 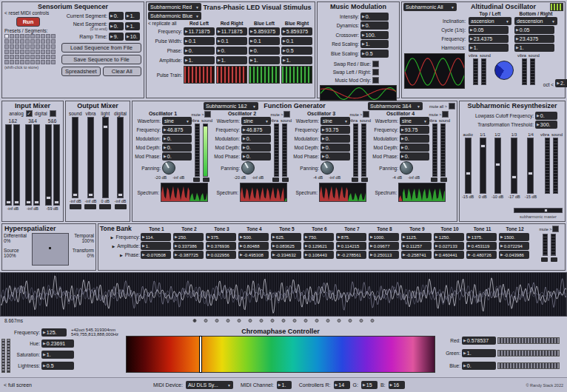 What do you see at coordinates (18, 385) in the screenshot?
I see `fullscreen-link: < full screen` at bounding box center [18, 385].